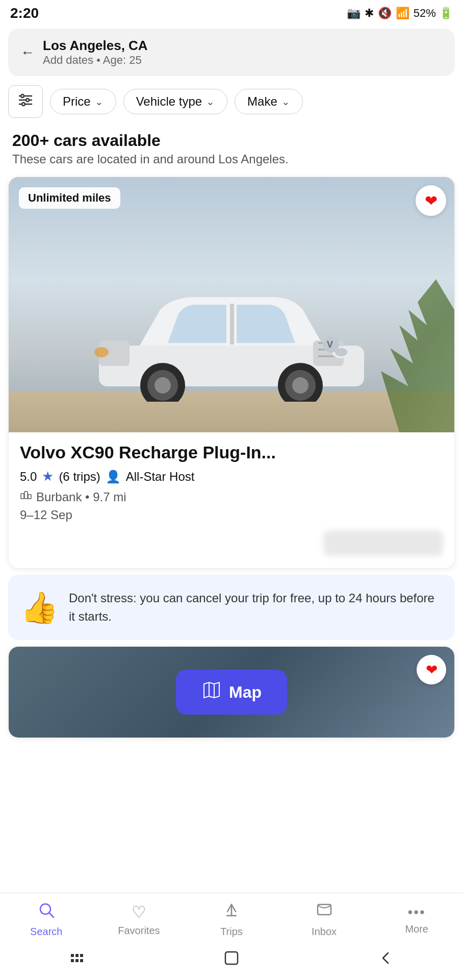 The height and width of the screenshot is (980, 463). What do you see at coordinates (46, 932) in the screenshot?
I see `search-nav-label: Search` at bounding box center [46, 932].